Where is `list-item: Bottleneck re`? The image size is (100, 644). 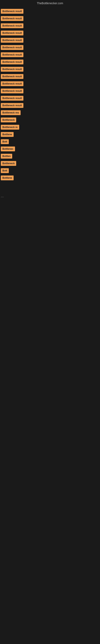 list-item: Bottleneck re is located at coordinates (50, 127).